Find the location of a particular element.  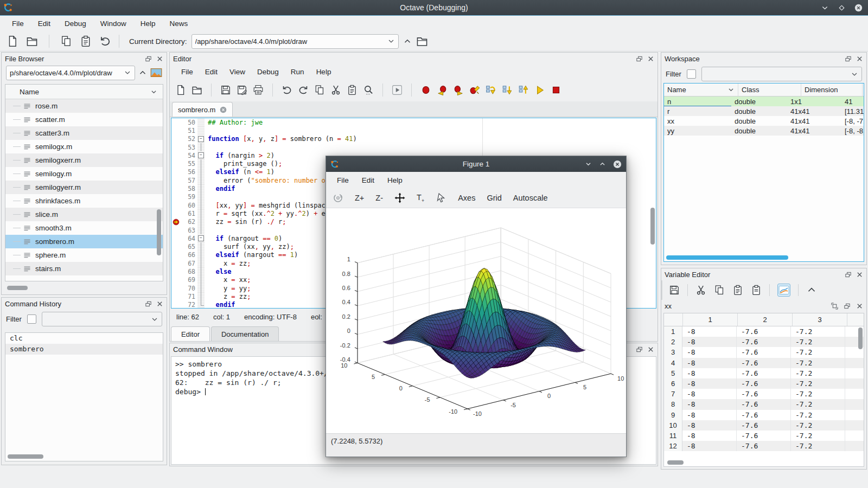

save-icon is located at coordinates (226, 90).